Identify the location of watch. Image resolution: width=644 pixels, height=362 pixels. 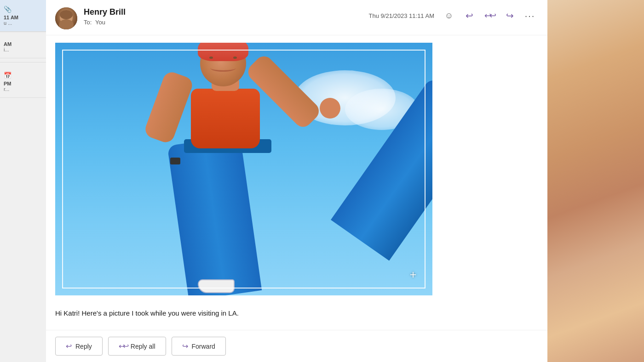
(175, 161).